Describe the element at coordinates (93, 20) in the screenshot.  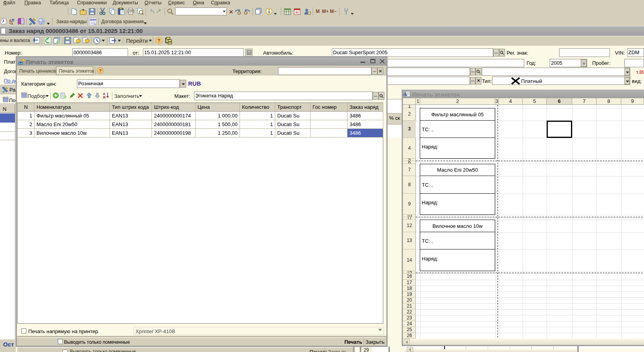
I see `svg-text: ЗНН` at that location.